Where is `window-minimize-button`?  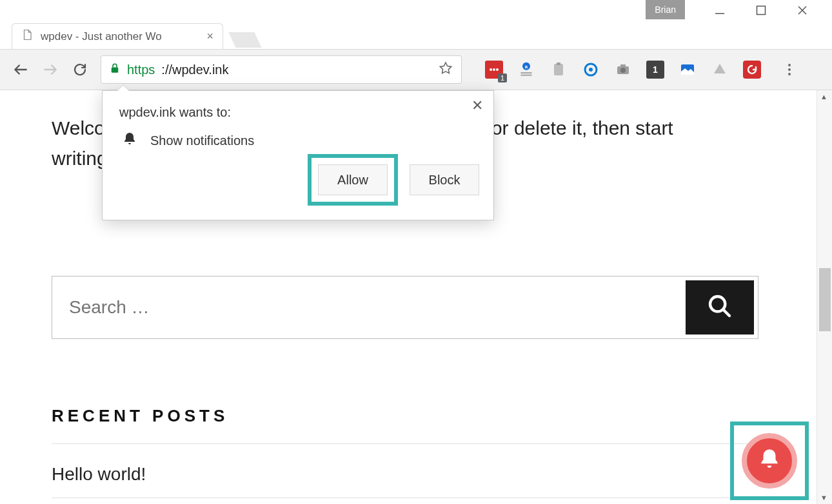
window-minimize-button is located at coordinates (720, 10).